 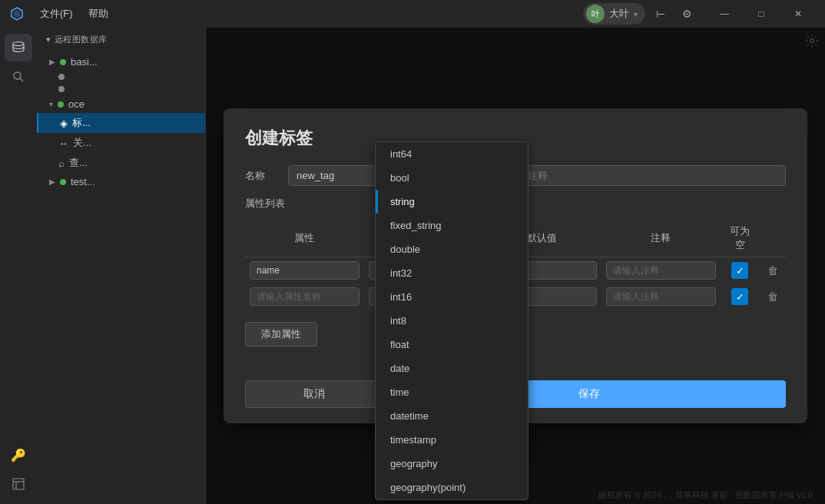 What do you see at coordinates (61, 163) in the screenshot?
I see `query-icon: ⌕` at bounding box center [61, 163].